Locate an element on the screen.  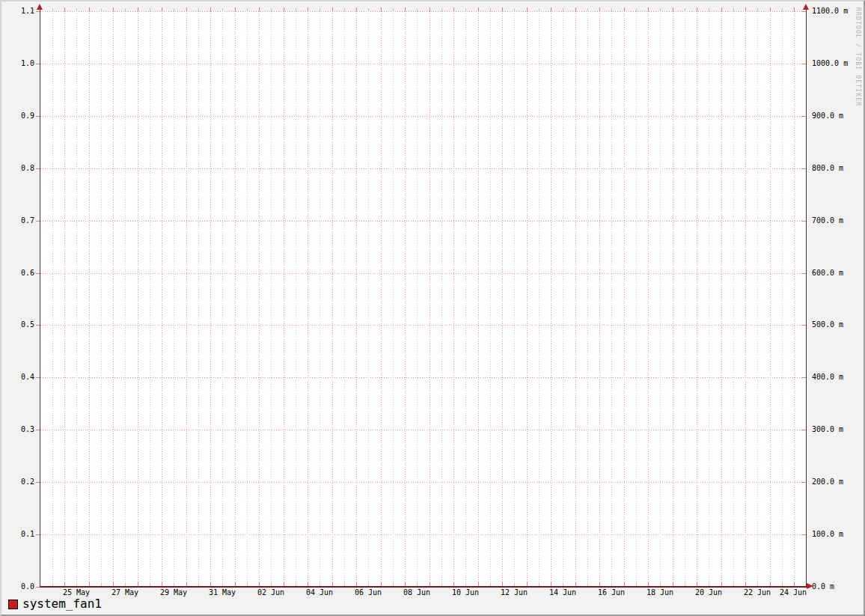
y-axis-label-right: 100.0 m is located at coordinates (828, 534).